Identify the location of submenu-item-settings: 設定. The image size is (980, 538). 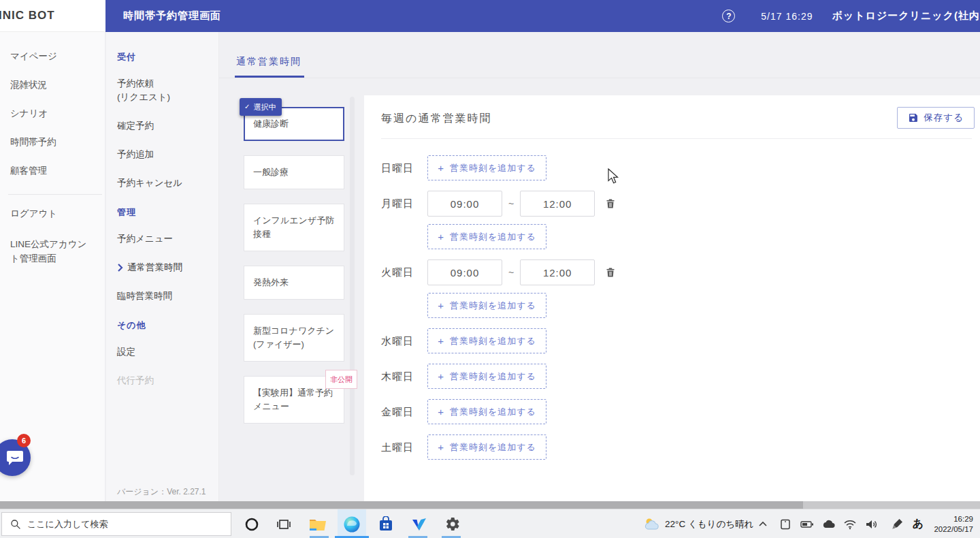
(165, 352).